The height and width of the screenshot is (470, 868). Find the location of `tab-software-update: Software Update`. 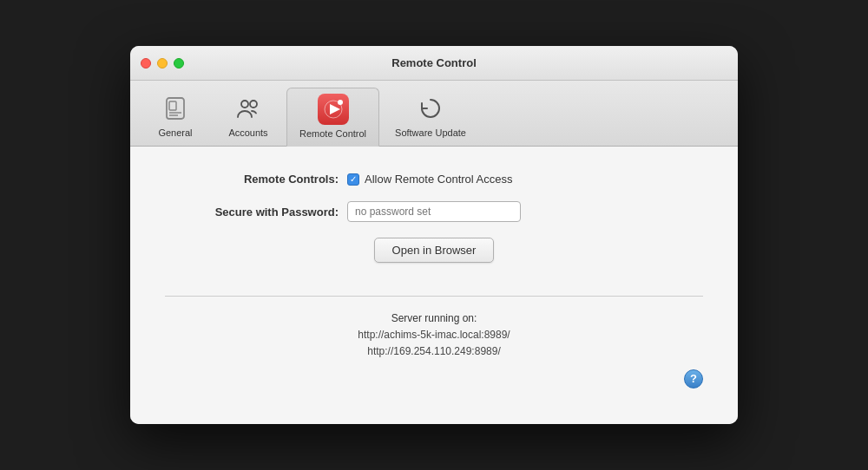

tab-software-update: Software Update is located at coordinates (431, 116).